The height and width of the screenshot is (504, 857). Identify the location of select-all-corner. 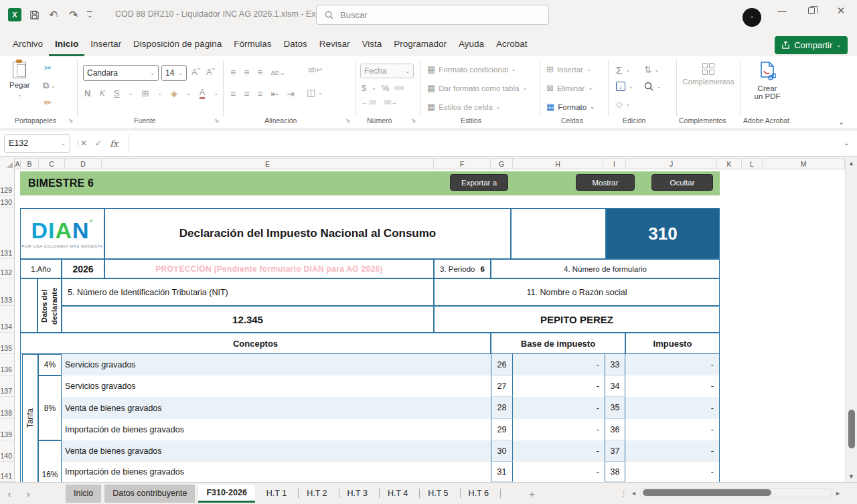
(7, 163).